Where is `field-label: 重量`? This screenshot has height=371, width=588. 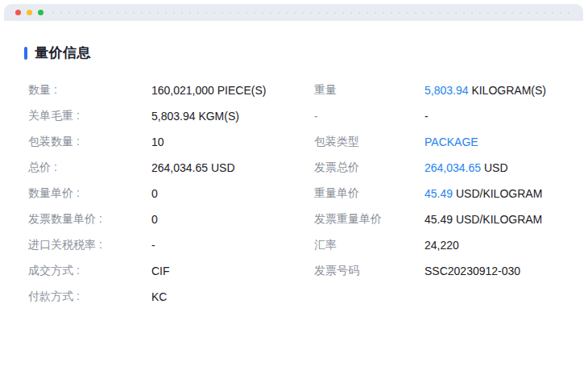
field-label: 重量 is located at coordinates (369, 90).